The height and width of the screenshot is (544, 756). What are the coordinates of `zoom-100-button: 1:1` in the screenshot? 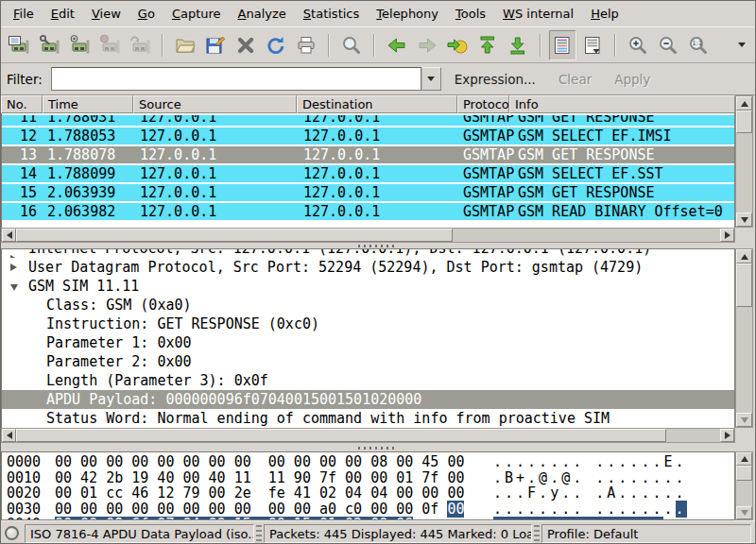 It's located at (698, 45).